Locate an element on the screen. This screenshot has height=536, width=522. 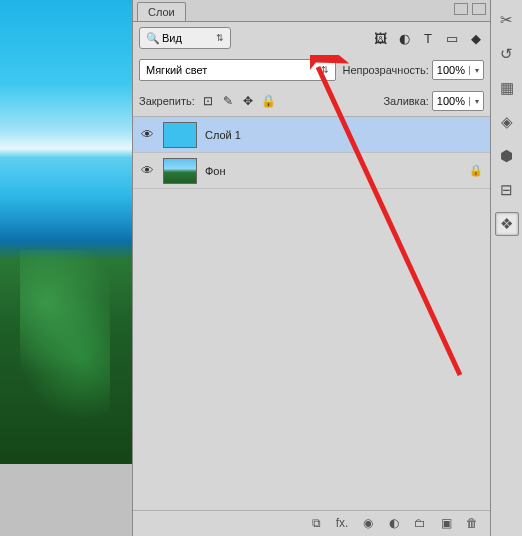
layer-row: 👁 Фон 🔒 is located at coordinates (312, 171).